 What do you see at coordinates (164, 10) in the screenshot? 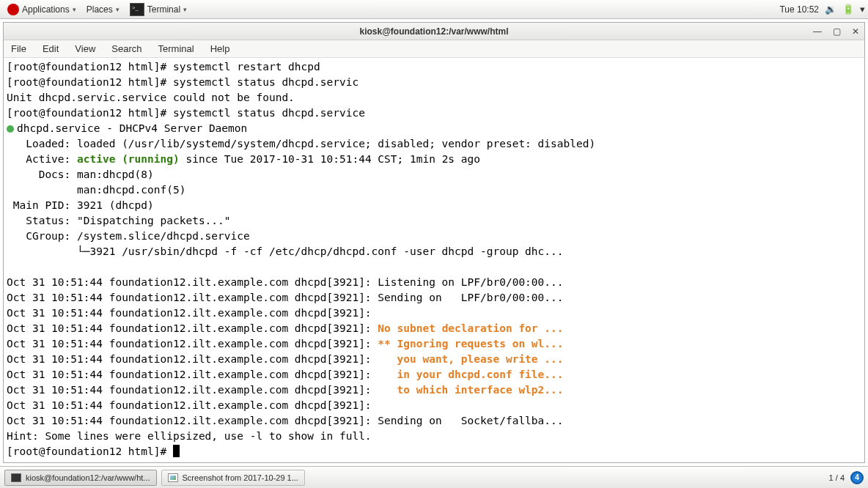
I see `terminal-launcher-label: Terminal` at bounding box center [164, 10].